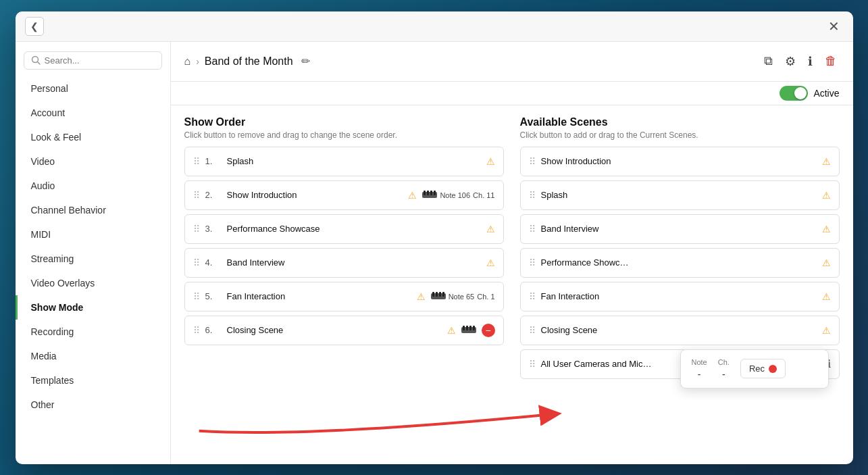 This screenshot has width=868, height=475. Describe the element at coordinates (93, 259) in the screenshot. I see `sidebar-item-streaming: Streaming` at that location.